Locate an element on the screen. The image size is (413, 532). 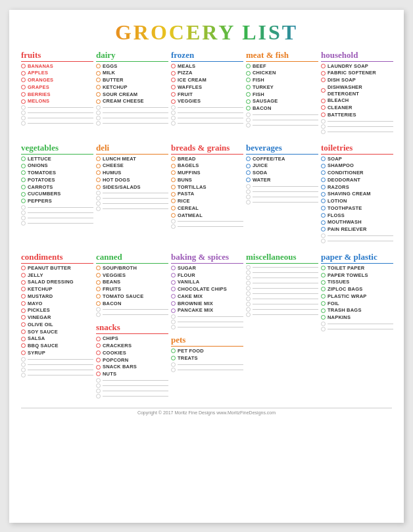
list-item: TOILET PAPER is located at coordinates (357, 268).